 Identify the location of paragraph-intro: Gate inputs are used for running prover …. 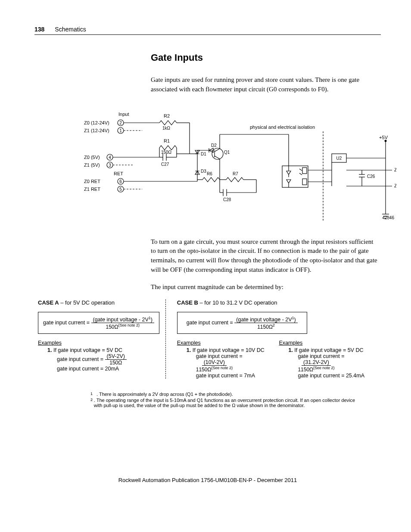
(265, 85).